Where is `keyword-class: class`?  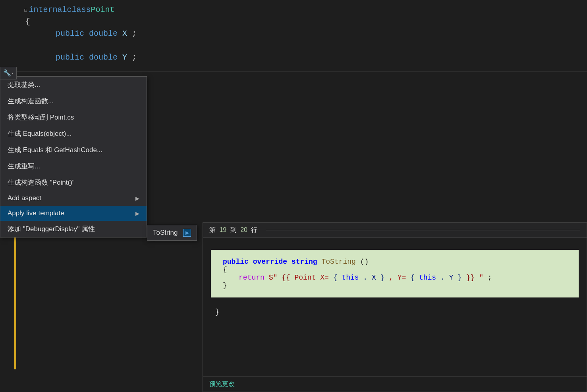 keyword-class: class is located at coordinates (79, 10).